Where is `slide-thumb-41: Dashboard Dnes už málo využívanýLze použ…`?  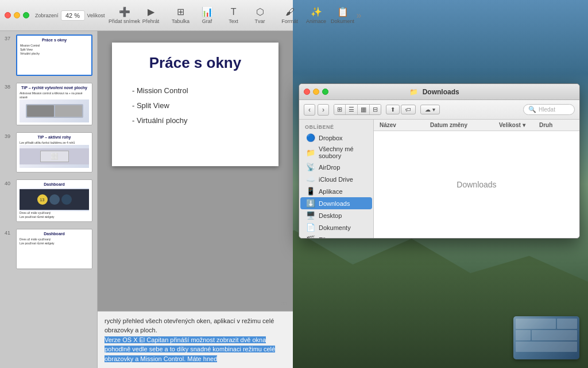
slide-thumb-41: Dashboard Dnes už málo využívanýLze použ… is located at coordinates (54, 249).